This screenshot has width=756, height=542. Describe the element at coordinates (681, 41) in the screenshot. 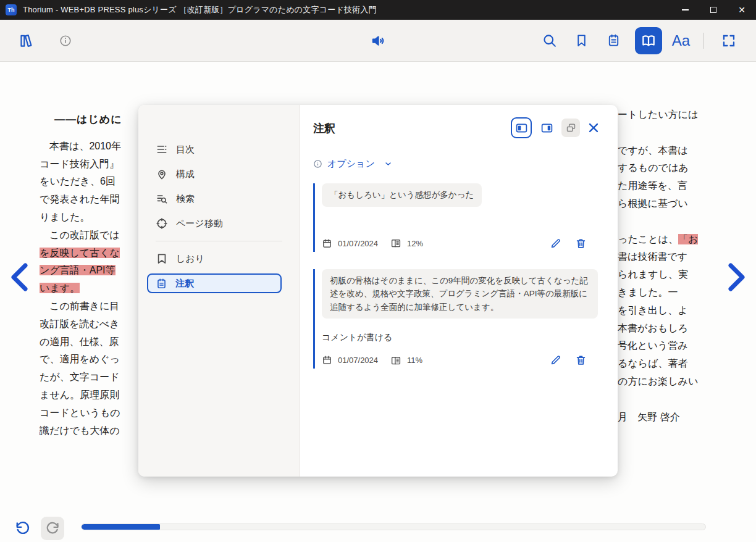

I see `text-settings-icon: Aa` at that location.